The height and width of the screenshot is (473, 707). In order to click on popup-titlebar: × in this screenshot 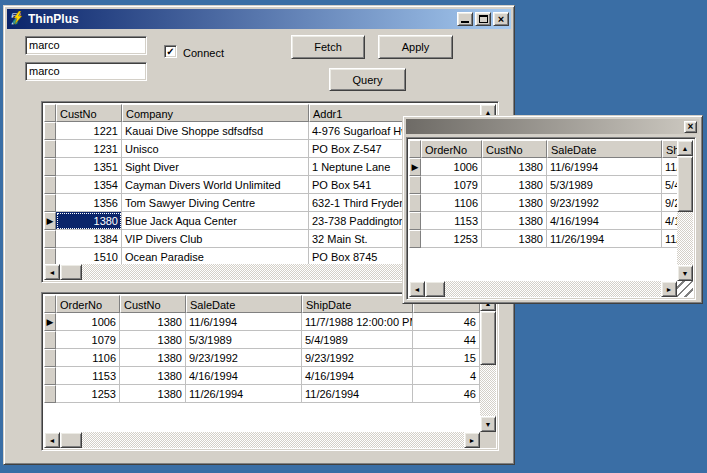, I will do `click(552, 126)`.